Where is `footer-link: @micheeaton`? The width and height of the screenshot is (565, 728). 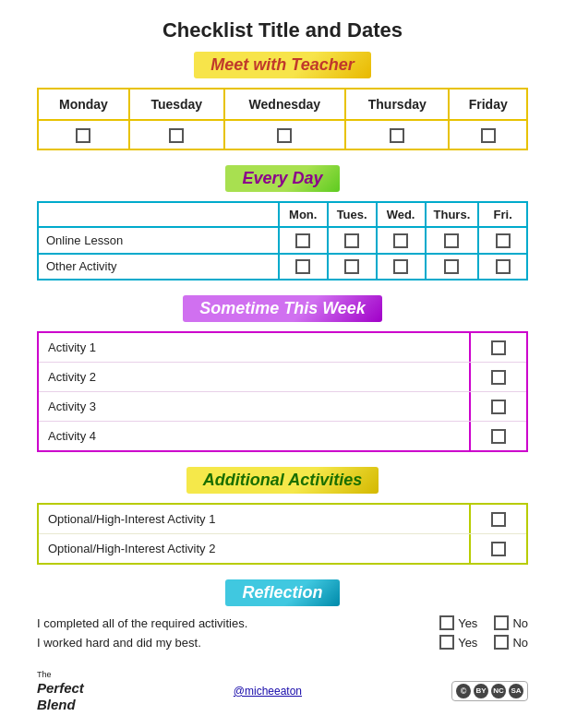 footer-link: @micheeaton is located at coordinates (268, 691).